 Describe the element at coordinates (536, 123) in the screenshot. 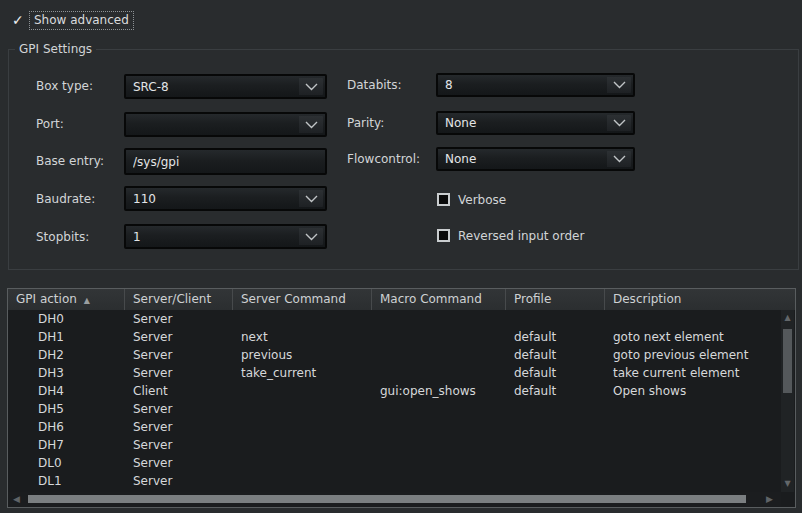

I see `parity-select: None` at that location.